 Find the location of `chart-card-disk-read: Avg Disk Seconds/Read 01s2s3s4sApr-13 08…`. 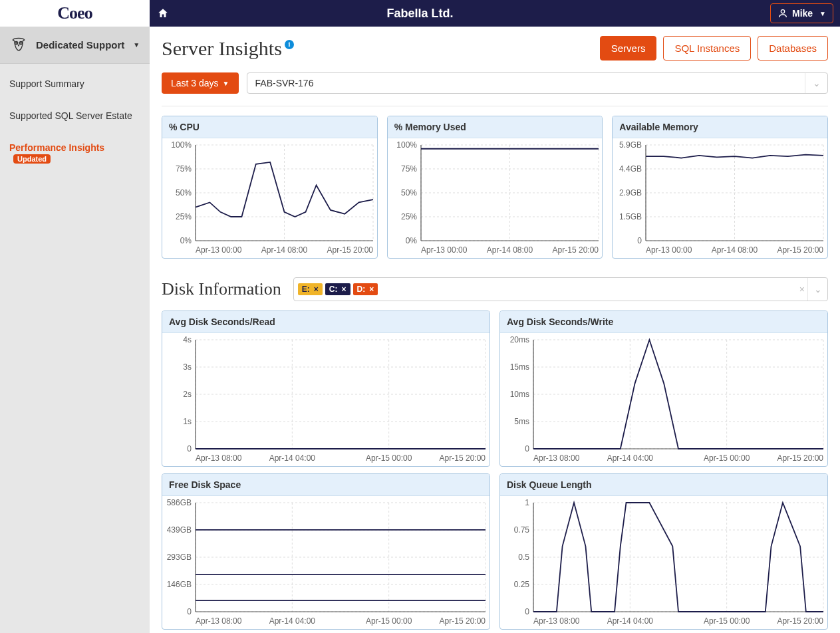

chart-card-disk-read: Avg Disk Seconds/Read 01s2s3s4sApr-13 08… is located at coordinates (326, 388).